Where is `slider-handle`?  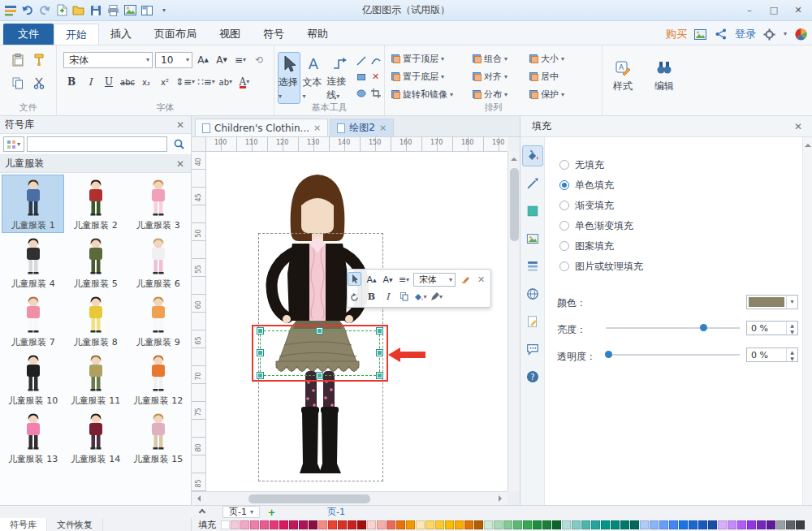
slider-handle is located at coordinates (703, 328).